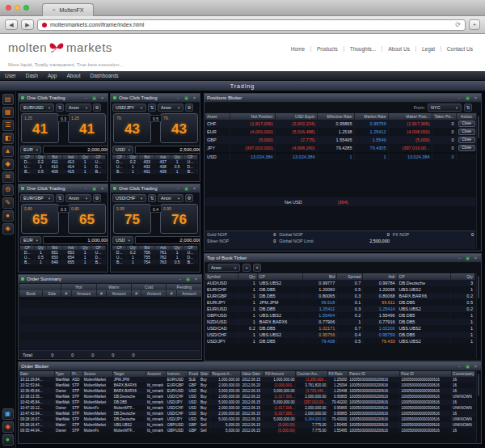 This screenshot has height=448, width=485. I want to click on panel-header: Order Summary − ▣ ×, so click(110, 280).